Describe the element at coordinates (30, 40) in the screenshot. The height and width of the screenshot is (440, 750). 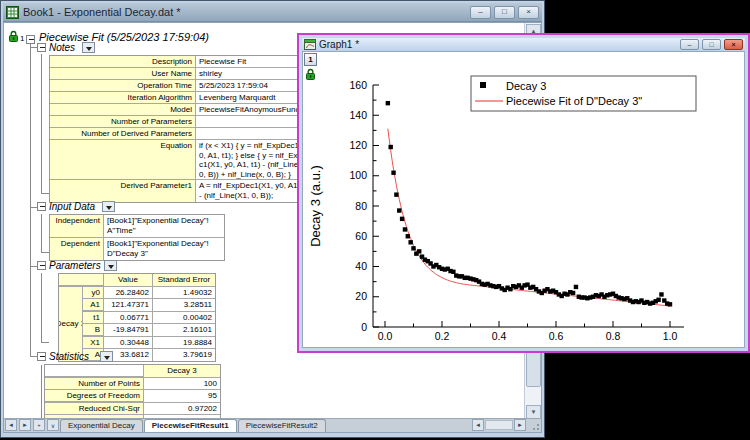
I see `collapse-root-button` at that location.